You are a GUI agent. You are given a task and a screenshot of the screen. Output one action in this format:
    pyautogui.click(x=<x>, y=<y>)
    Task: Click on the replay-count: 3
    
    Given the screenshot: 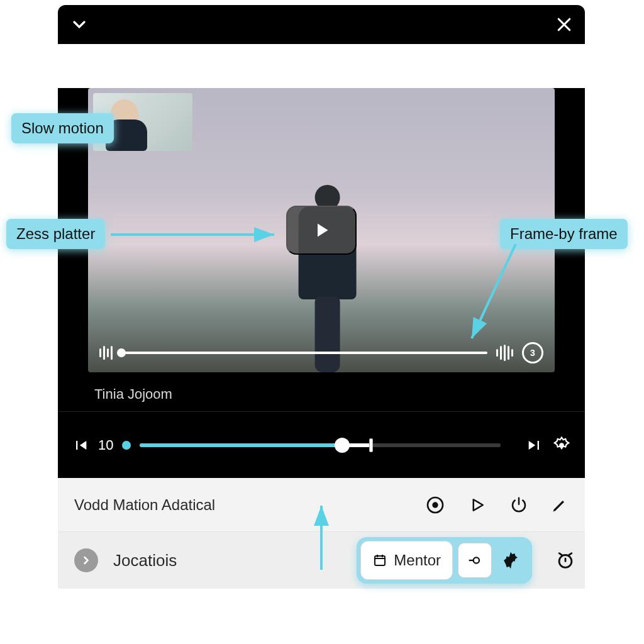 What is the action you would take?
    pyautogui.click(x=533, y=353)
    